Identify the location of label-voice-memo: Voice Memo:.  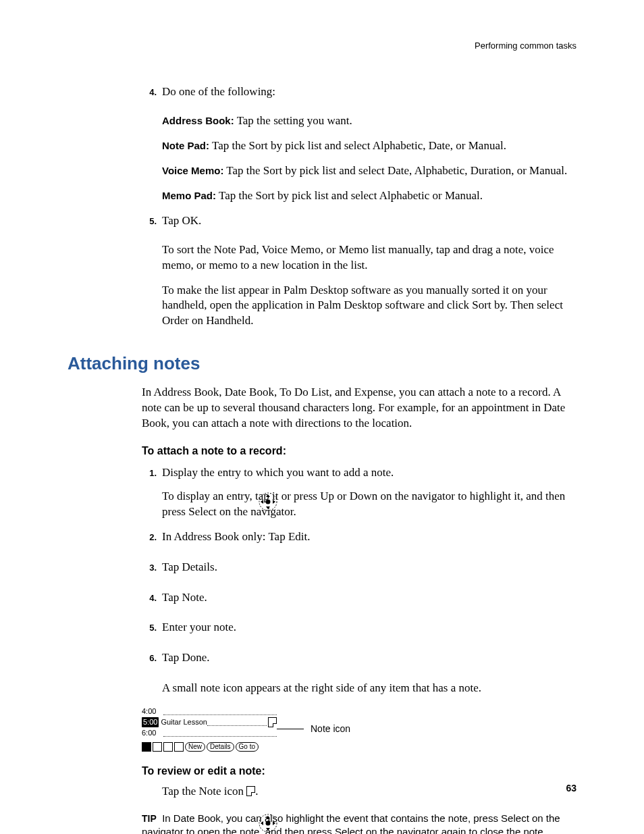
(193, 170).